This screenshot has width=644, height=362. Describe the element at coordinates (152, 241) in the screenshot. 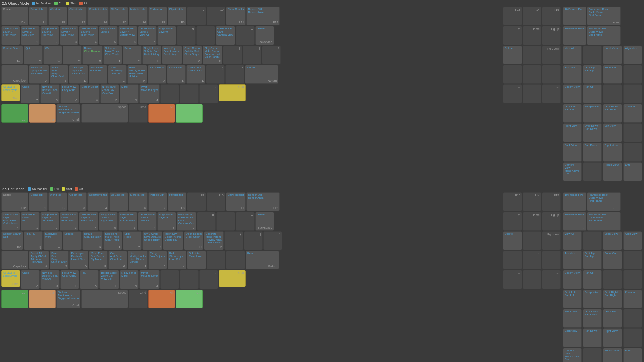

I see `edit-key-u: UV UnwrapSave DefaultsUndo History U` at that location.